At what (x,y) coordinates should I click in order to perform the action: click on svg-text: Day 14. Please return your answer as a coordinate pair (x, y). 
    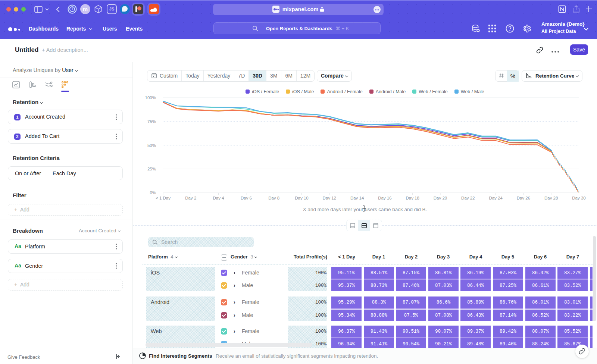
    Looking at the image, I should click on (357, 198).